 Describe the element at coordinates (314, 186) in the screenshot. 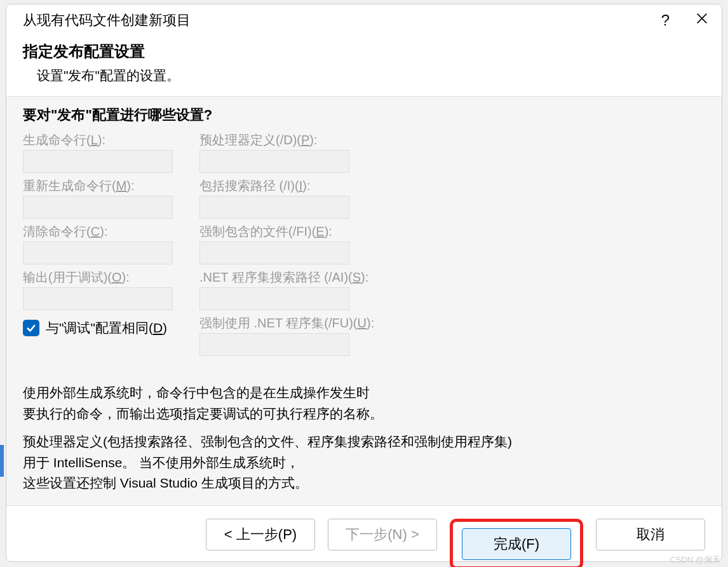

I see `include-path-label: 包括搜索路径 (/I)(I):` at that location.